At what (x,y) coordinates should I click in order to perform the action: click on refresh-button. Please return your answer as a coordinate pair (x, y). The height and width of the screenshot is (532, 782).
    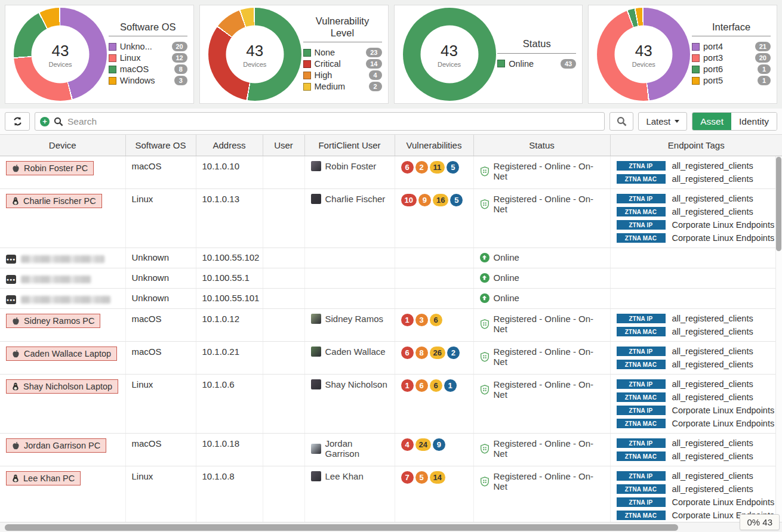
    Looking at the image, I should click on (17, 122).